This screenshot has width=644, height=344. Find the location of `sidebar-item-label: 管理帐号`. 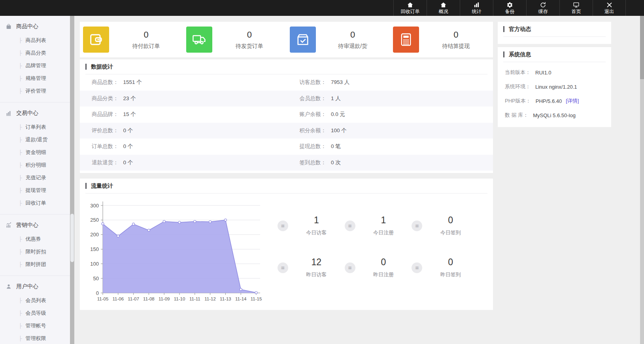

sidebar-item-label: 管理帐号 is located at coordinates (36, 326).